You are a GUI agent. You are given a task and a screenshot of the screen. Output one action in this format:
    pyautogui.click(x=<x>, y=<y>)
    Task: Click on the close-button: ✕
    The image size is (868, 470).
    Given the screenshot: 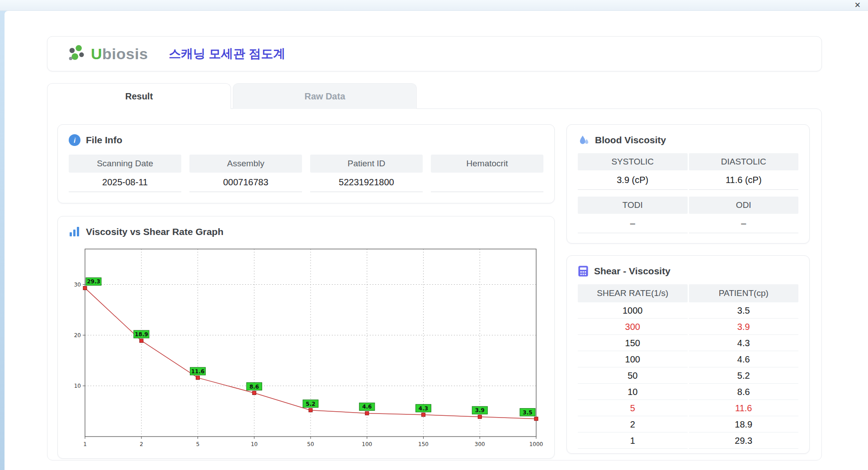 What is the action you would take?
    pyautogui.click(x=858, y=5)
    